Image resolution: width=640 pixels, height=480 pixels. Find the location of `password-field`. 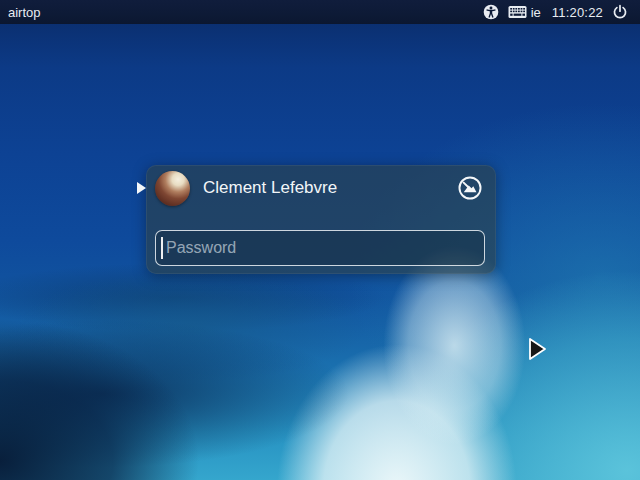

password-field is located at coordinates (320, 248).